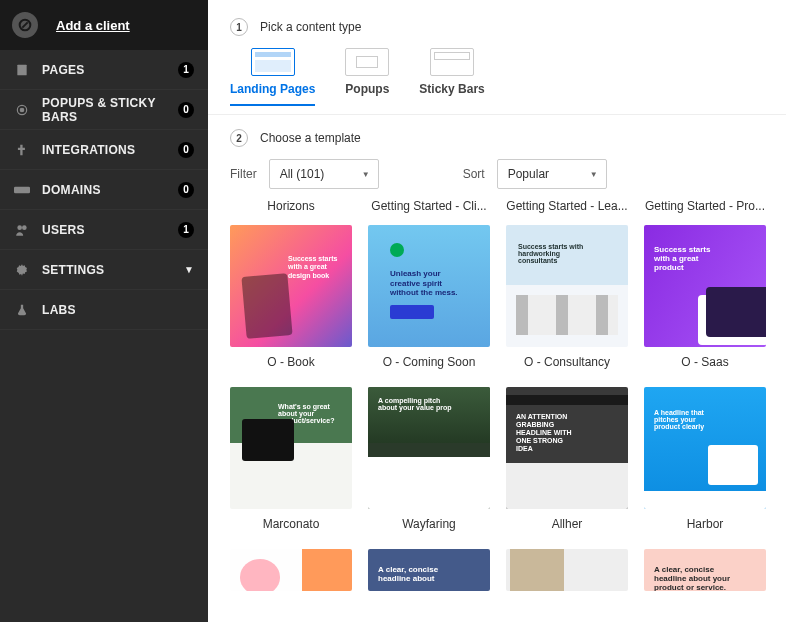 The width and height of the screenshot is (786, 622). I want to click on integrations-icon, so click(22, 150).